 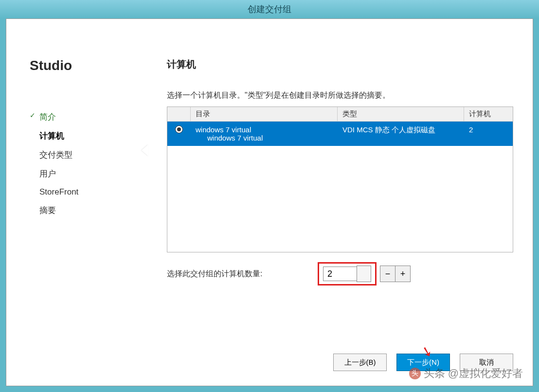 What do you see at coordinates (473, 374) in the screenshot?
I see `watermark-text: 头条 @虚拟化爱好者` at bounding box center [473, 374].